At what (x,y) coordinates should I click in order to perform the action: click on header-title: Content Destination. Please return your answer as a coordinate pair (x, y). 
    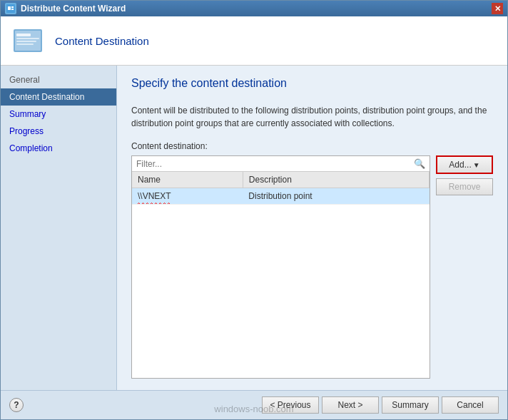
    Looking at the image, I should click on (102, 41).